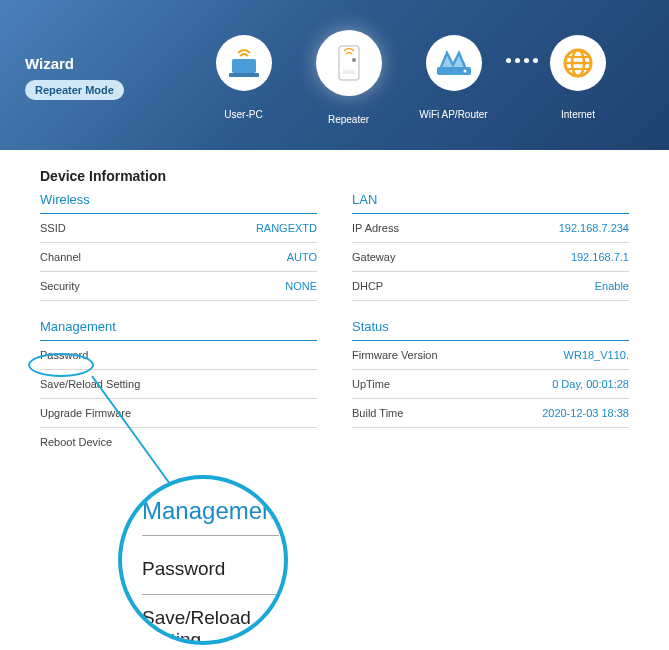 The height and width of the screenshot is (650, 669). I want to click on userpc-icon, so click(244, 63).